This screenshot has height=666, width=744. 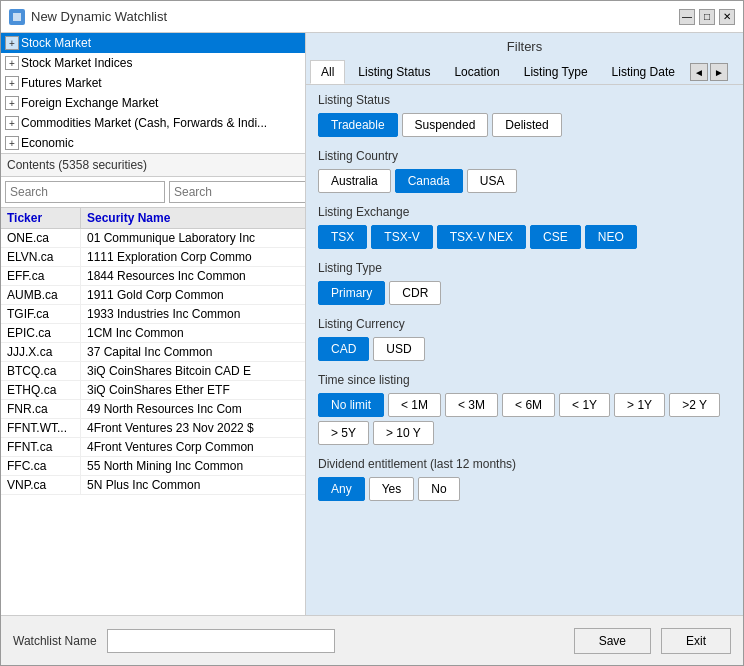 I want to click on watchlist-name-input, so click(x=222, y=641).